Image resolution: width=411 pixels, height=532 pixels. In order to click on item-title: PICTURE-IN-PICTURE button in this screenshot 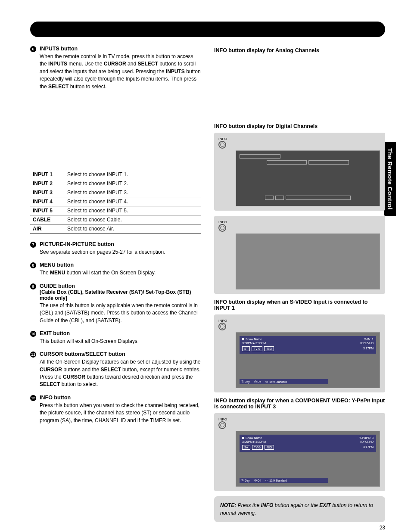, I will do `click(77, 244)`.